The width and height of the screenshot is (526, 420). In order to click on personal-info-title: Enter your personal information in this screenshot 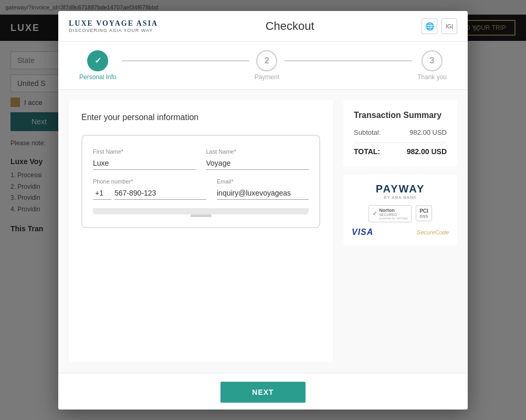, I will do `click(201, 117)`.